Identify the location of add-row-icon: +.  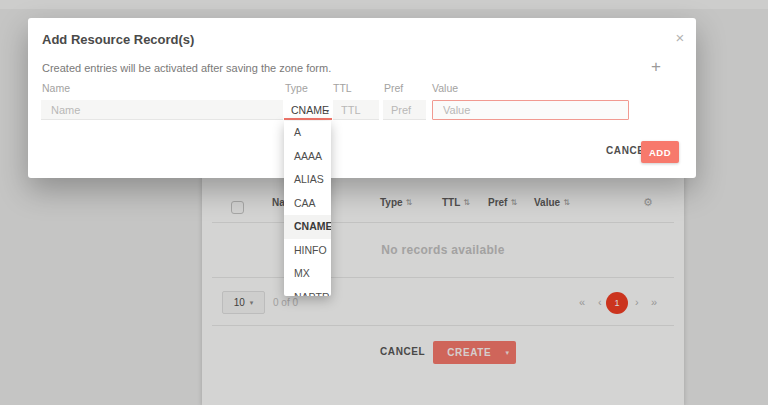
(656, 67).